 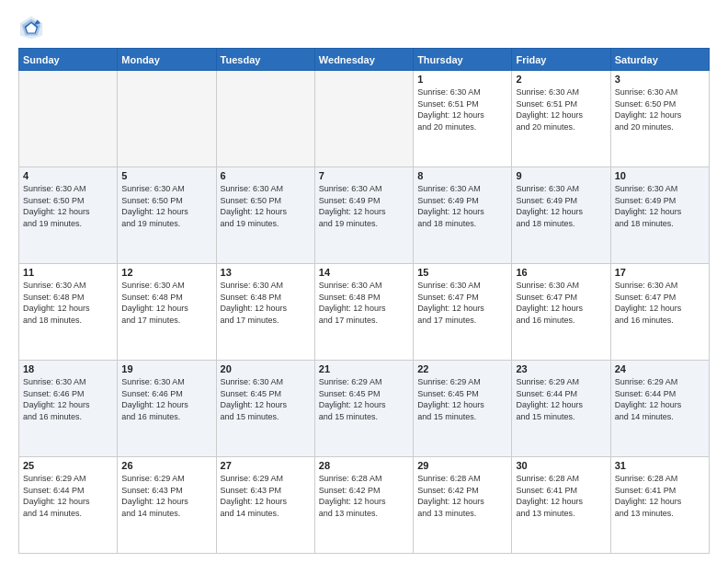 I want to click on calendar-cell: 24Sunrise: 6:29 AM Sunset: 6:44 PM Dayli…, so click(x=660, y=408).